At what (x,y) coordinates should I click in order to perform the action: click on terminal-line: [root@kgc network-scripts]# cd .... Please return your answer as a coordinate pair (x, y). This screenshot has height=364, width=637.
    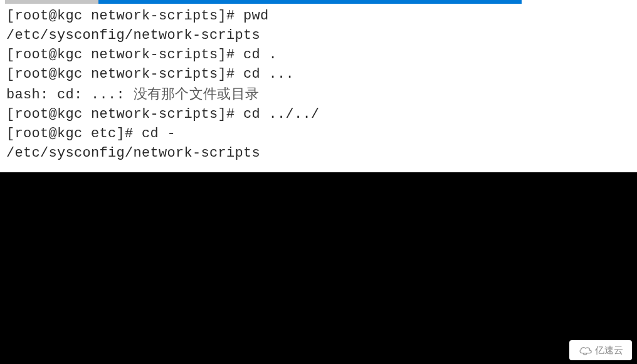
    Looking at the image, I should click on (263, 74).